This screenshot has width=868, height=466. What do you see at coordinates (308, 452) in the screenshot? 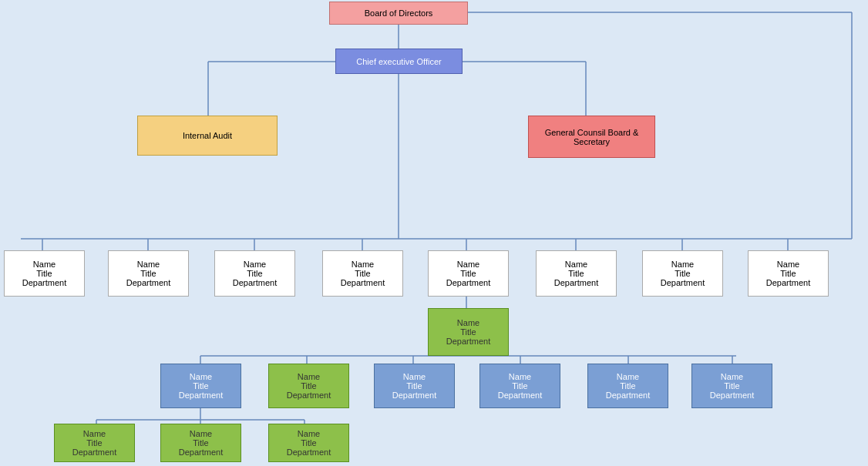
I see `r4b3-dept: Department` at bounding box center [308, 452].